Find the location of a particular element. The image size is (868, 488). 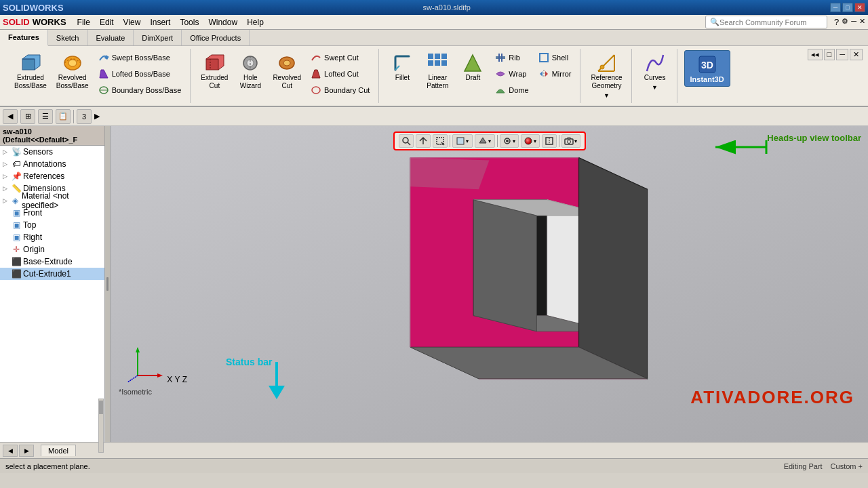

sidebar-scrollbar is located at coordinates (101, 420).